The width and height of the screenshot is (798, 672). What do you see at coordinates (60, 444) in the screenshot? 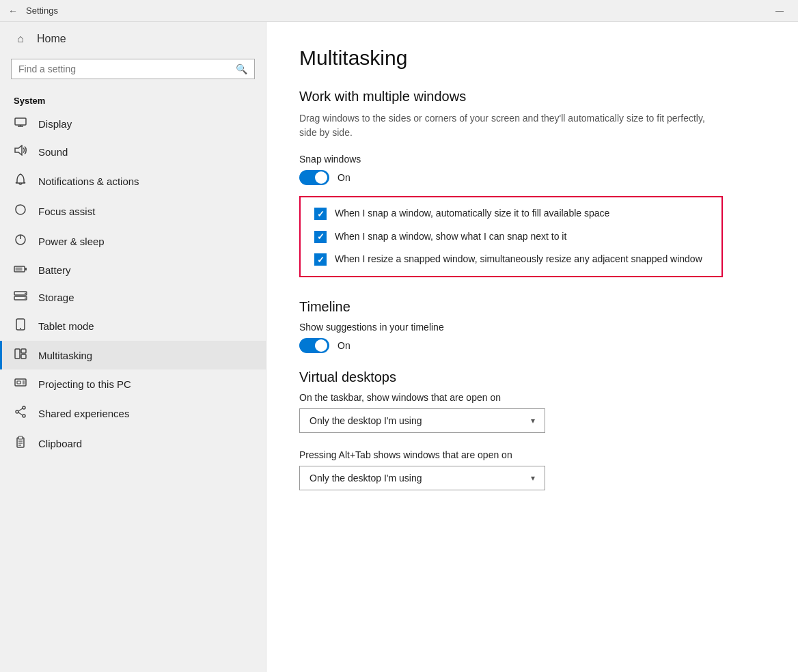
I see `sidebar-label-clipboard: Clipboard` at bounding box center [60, 444].